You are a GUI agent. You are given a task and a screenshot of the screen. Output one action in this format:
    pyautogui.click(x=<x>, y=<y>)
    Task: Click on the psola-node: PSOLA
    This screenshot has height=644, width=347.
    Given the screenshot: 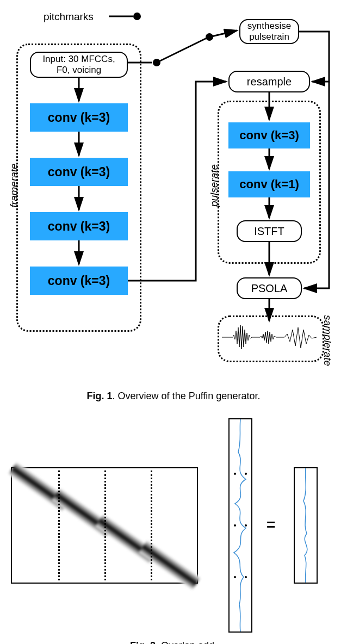 What is the action you would take?
    pyautogui.click(x=269, y=288)
    